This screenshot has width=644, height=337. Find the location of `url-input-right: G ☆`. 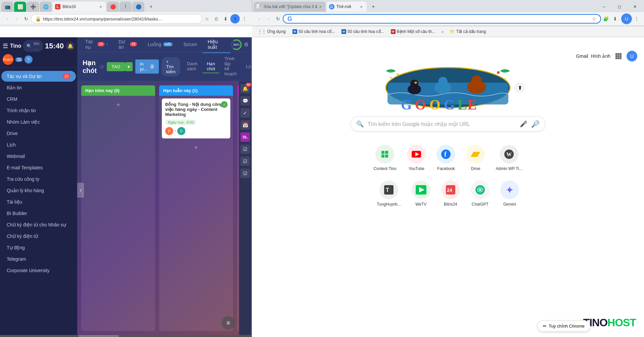

url-input-right: G ☆ is located at coordinates (442, 19).